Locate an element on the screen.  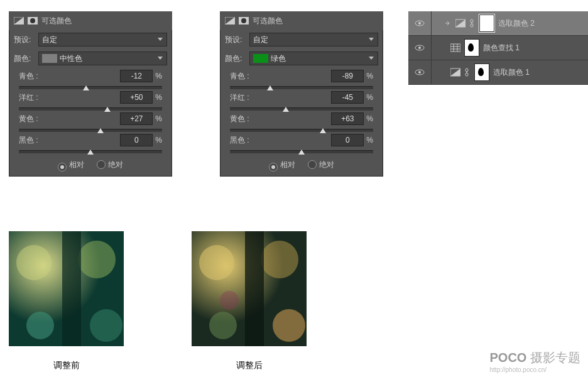
panel-title: 可选颜色 is located at coordinates (57, 21).